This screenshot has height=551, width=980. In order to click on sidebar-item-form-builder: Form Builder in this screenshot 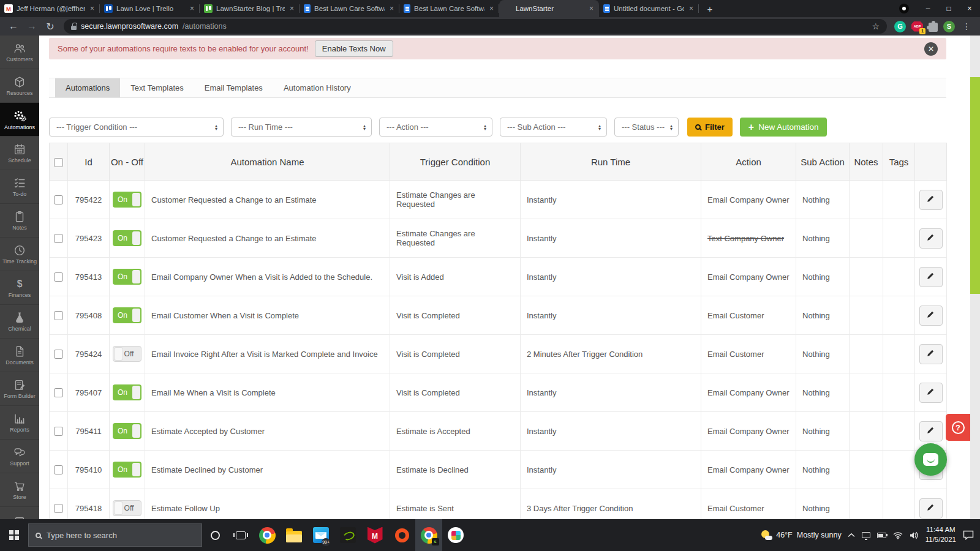, I will do `click(20, 389)`.